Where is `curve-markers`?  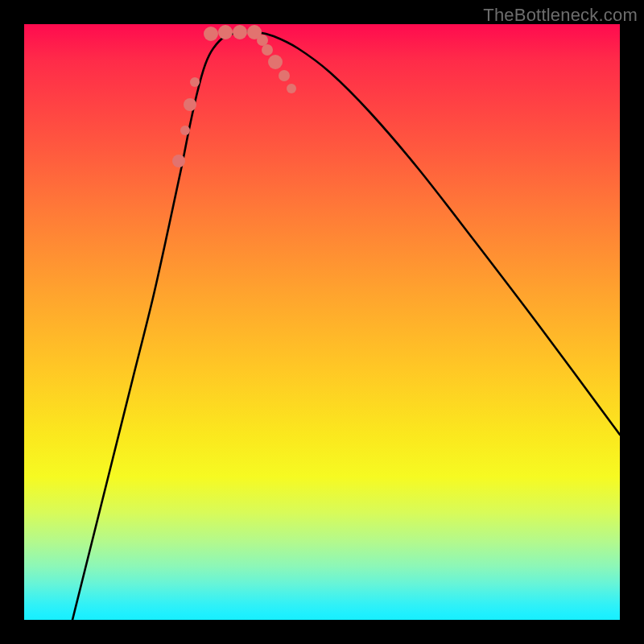
curve-markers is located at coordinates (234, 97).